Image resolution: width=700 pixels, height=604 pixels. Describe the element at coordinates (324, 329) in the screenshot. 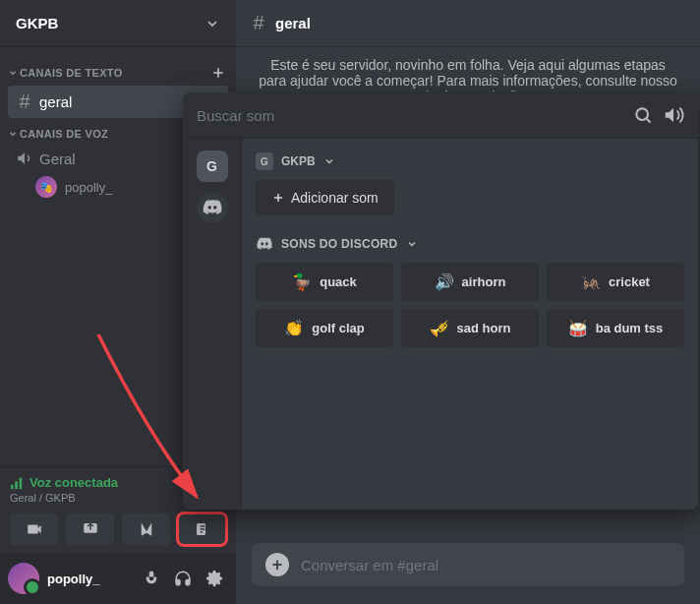

I see `sound-golf-clap: 👏golf clap` at that location.